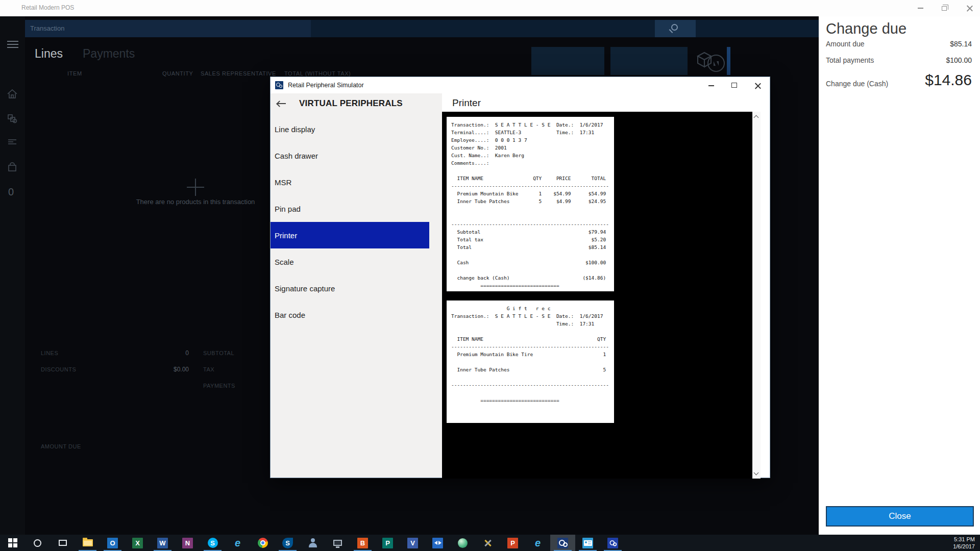 This screenshot has height=551, width=980. Describe the element at coordinates (88, 543) in the screenshot. I see `file-explorer-button` at that location.